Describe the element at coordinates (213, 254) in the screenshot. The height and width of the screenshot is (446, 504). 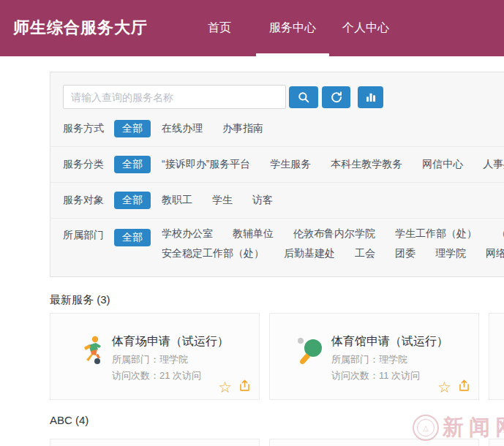
I see `filter-option: 安全稳定工作部（处）` at that location.